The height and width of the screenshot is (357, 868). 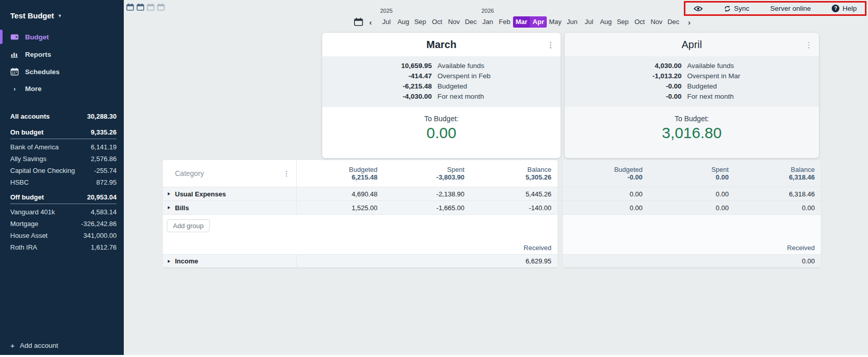 What do you see at coordinates (34, 346) in the screenshot?
I see `add-account-button: + Add account` at bounding box center [34, 346].